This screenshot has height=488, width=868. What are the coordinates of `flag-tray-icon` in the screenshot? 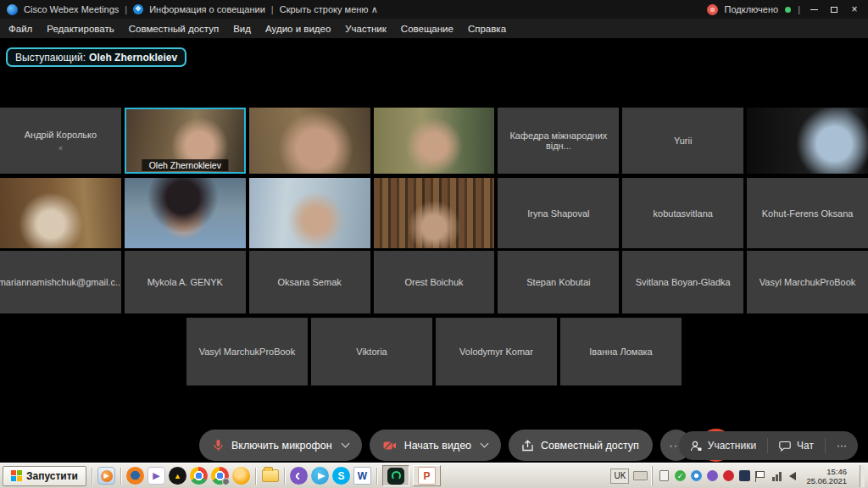 It's located at (760, 476).